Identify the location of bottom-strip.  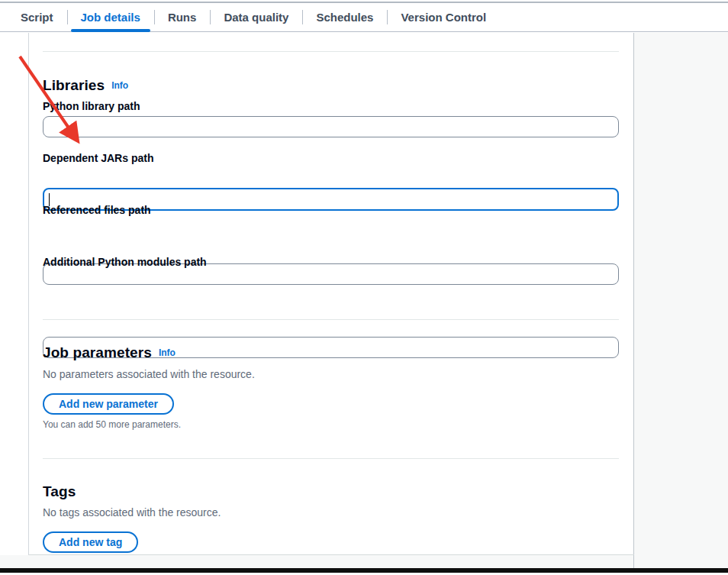
(317, 562).